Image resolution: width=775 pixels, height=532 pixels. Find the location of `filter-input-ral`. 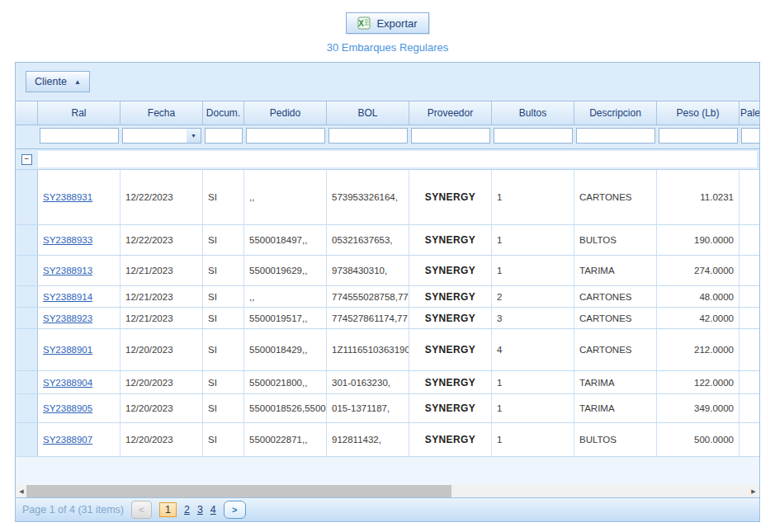

filter-input-ral is located at coordinates (79, 135).